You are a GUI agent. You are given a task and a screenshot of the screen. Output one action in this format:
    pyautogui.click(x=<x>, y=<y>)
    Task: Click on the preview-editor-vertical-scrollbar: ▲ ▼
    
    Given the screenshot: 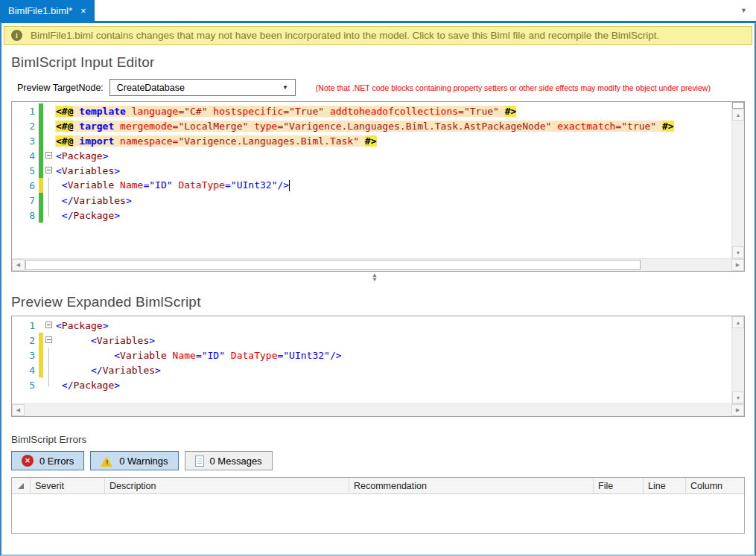 What is the action you would take?
    pyautogui.click(x=737, y=360)
    